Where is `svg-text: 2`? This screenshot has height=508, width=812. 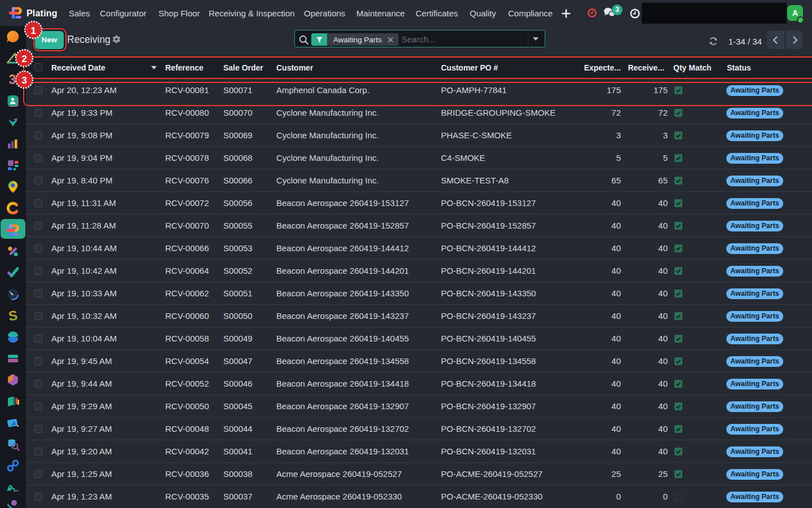 svg-text: 2 is located at coordinates (24, 59).